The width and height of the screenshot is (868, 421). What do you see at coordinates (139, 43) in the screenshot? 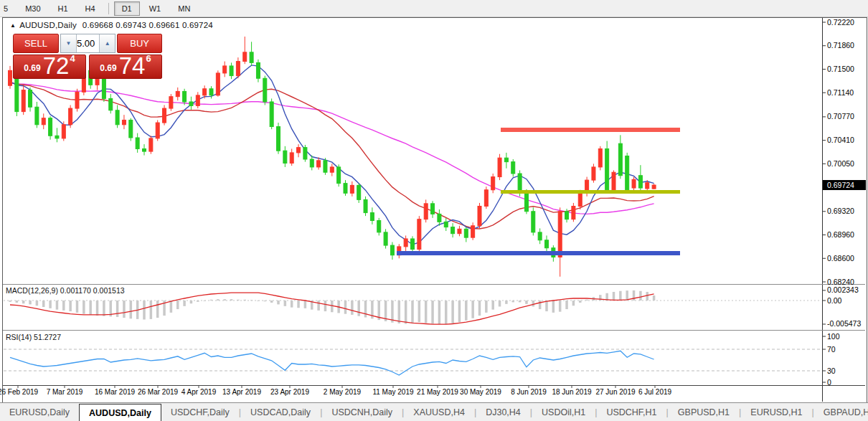
I see `buy-button: BUY` at bounding box center [139, 43].